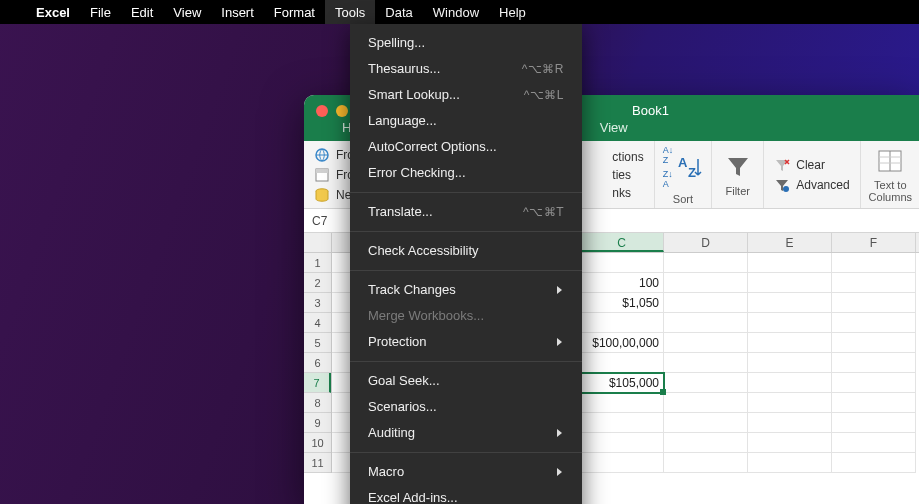 The height and width of the screenshot is (504, 919). What do you see at coordinates (466, 212) in the screenshot?
I see `menu-item: Translate...^⌥⌘T` at bounding box center [466, 212].